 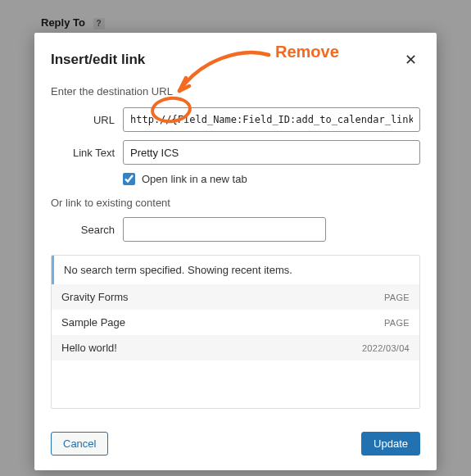 I want to click on search-label: Search, so click(x=87, y=229).